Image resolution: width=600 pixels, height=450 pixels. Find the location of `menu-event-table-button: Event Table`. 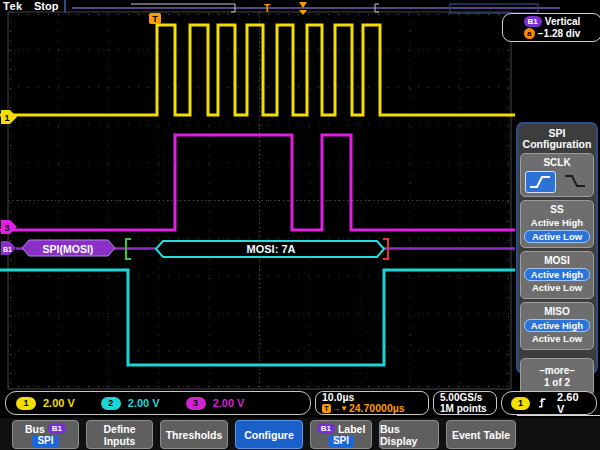

menu-event-table-button: Event Table is located at coordinates (481, 434).